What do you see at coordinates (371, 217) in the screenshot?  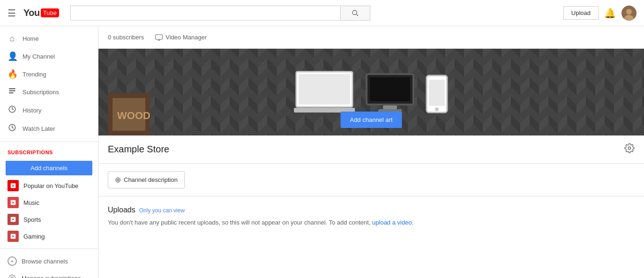 I see `uploads-section: Uploads Only you can view You don't have…` at bounding box center [371, 217].